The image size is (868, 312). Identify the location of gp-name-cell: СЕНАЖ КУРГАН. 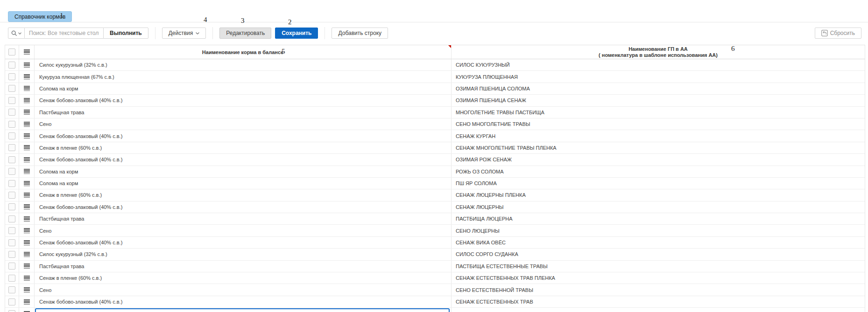
(658, 136).